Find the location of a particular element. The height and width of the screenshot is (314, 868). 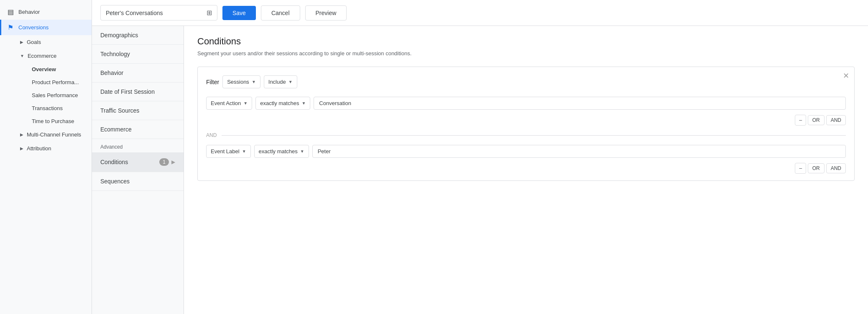

sidebar-attribution: ▶ Attribution is located at coordinates (53, 148).